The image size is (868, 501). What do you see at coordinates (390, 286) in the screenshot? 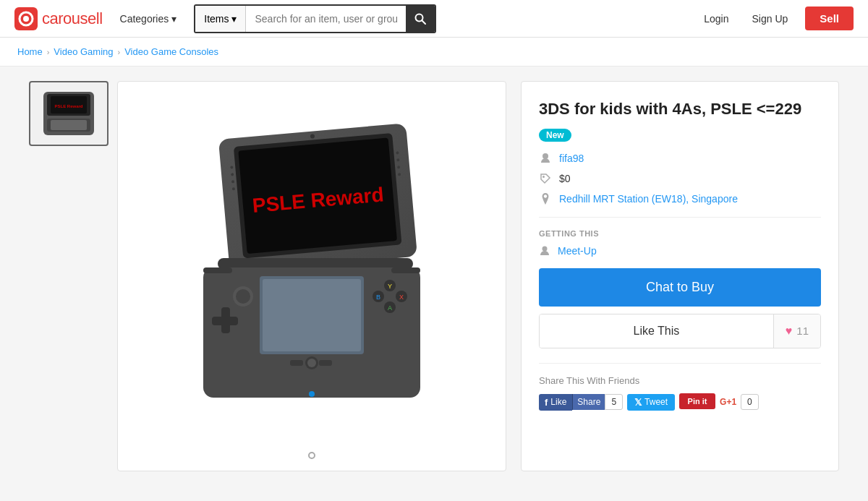
I see `svg-text: Y` at bounding box center [390, 286].